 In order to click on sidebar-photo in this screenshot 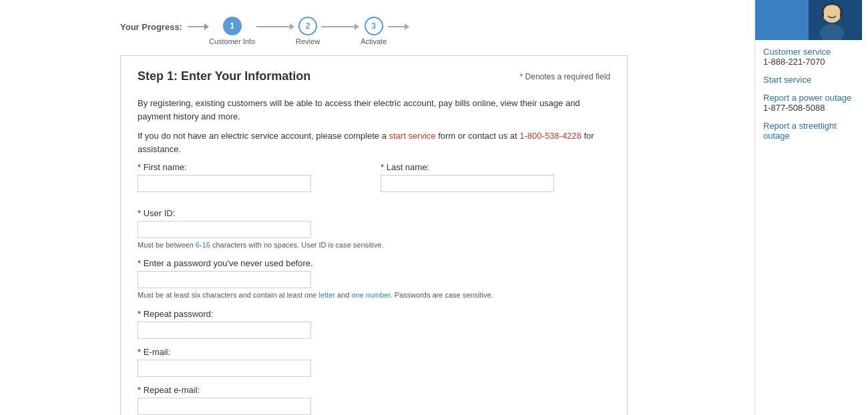, I will do `click(809, 20)`.